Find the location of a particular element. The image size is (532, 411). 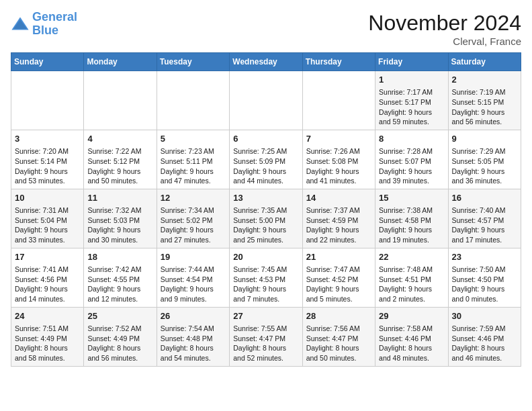

day-number: 8 is located at coordinates (411, 139).